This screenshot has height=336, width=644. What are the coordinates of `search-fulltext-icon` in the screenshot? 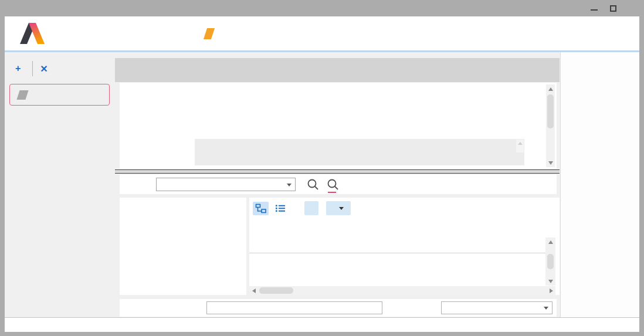 It's located at (333, 185).